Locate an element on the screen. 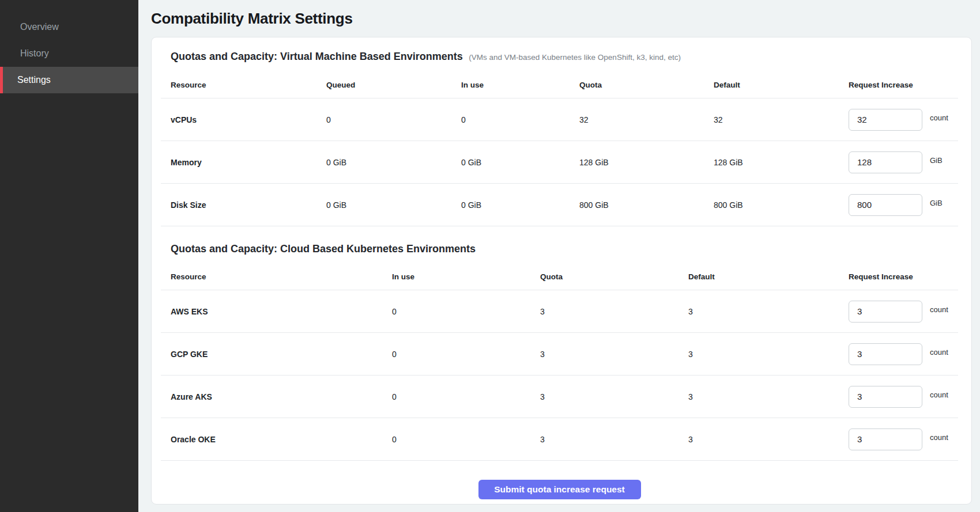  default-value: 32 is located at coordinates (781, 120).